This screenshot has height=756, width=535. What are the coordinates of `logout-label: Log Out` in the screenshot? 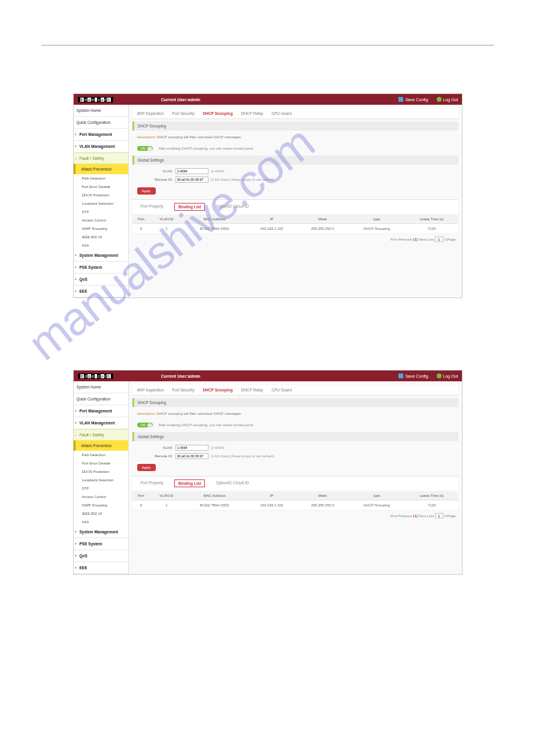 It's located at (451, 99).